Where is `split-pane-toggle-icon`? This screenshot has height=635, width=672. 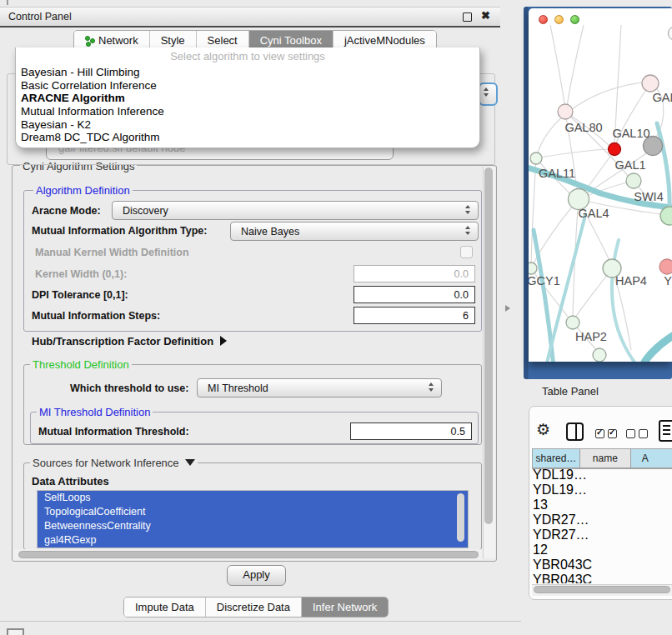 split-pane-toggle-icon is located at coordinates (508, 308).